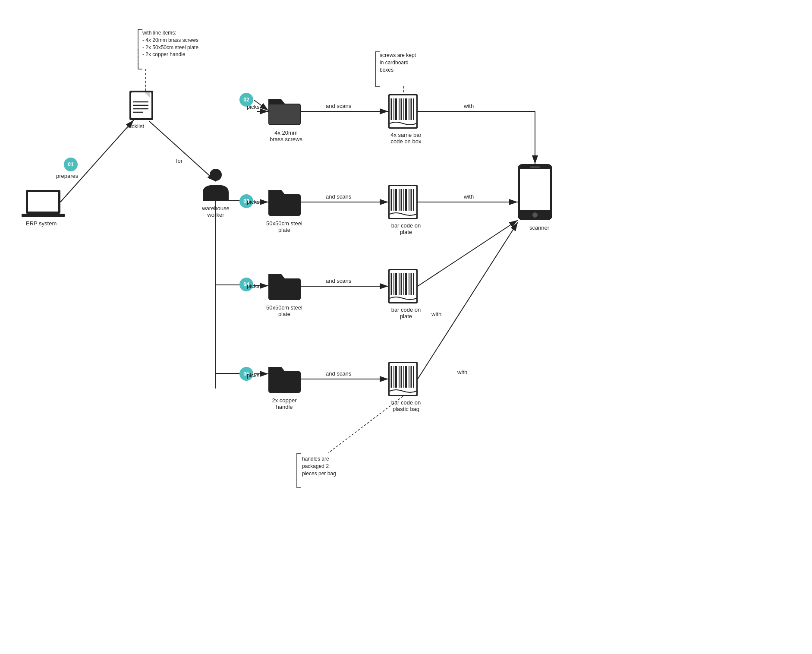 The image size is (812, 654). Describe the element at coordinates (437, 314) in the screenshot. I see `with04-label: with` at that location.